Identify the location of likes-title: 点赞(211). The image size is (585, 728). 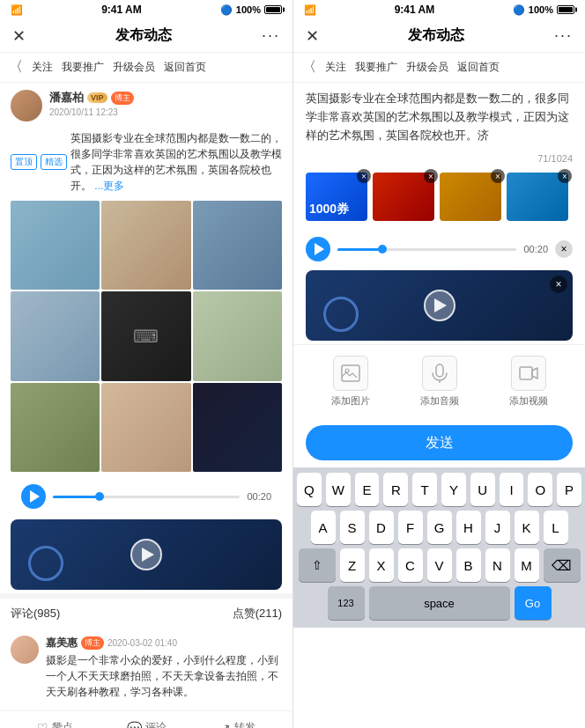
(257, 614).